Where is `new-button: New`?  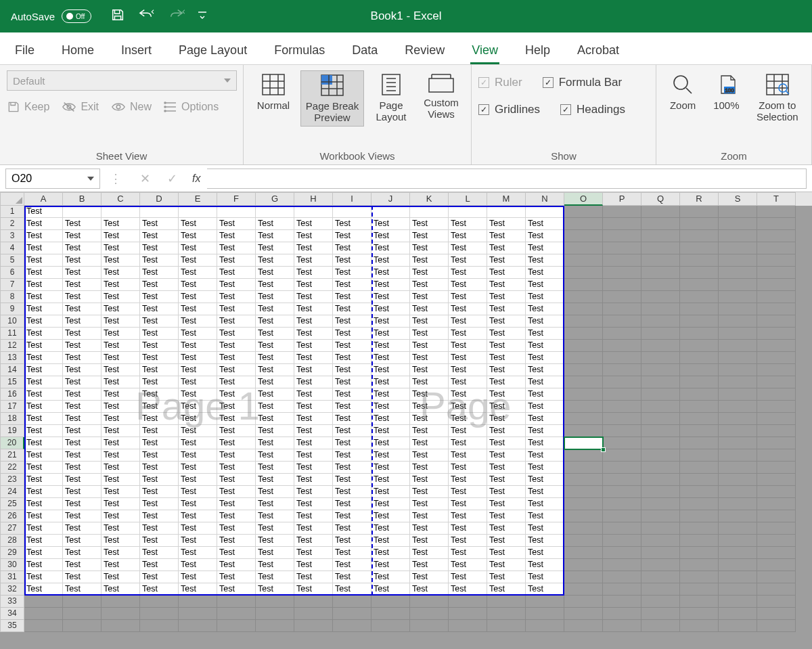
new-button: New is located at coordinates (131, 107).